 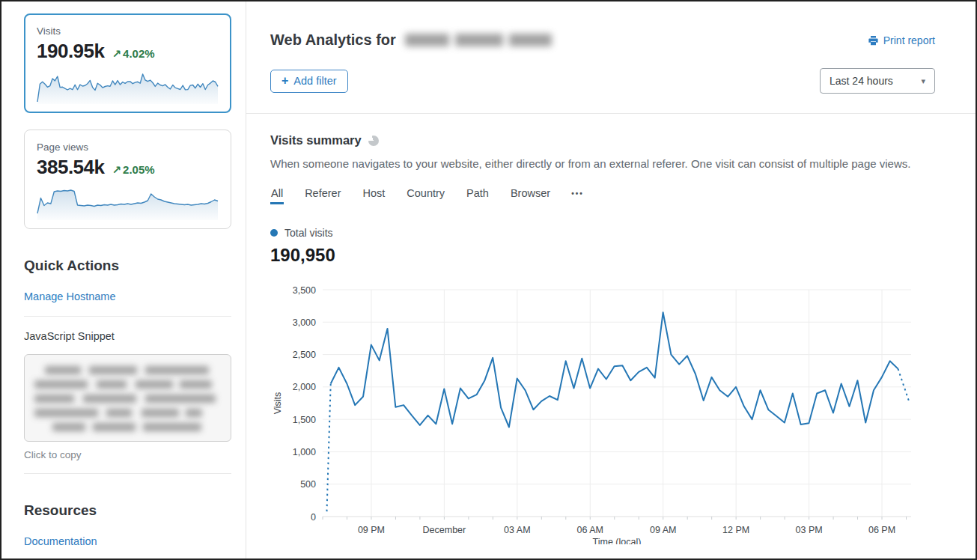 What do you see at coordinates (314, 81) in the screenshot?
I see `add-filter-label: Add filter` at bounding box center [314, 81].